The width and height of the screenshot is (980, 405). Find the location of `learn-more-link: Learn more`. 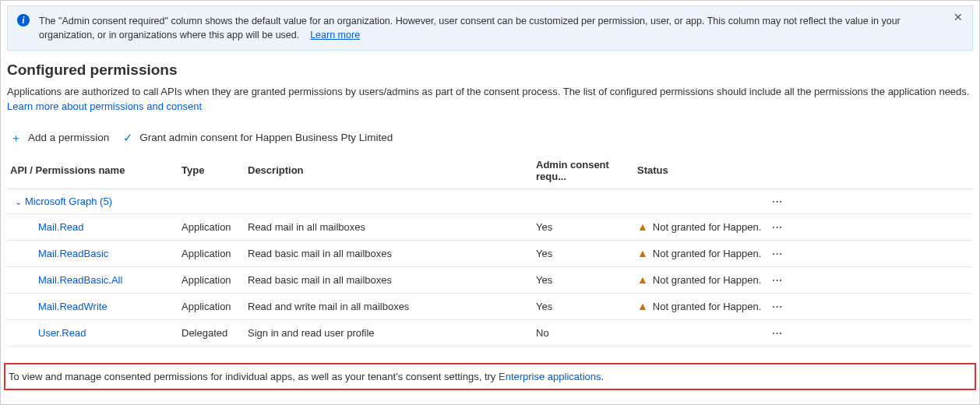

learn-more-link: Learn more is located at coordinates (335, 35).